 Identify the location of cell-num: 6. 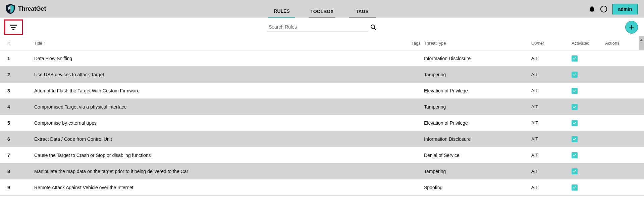
(21, 139).